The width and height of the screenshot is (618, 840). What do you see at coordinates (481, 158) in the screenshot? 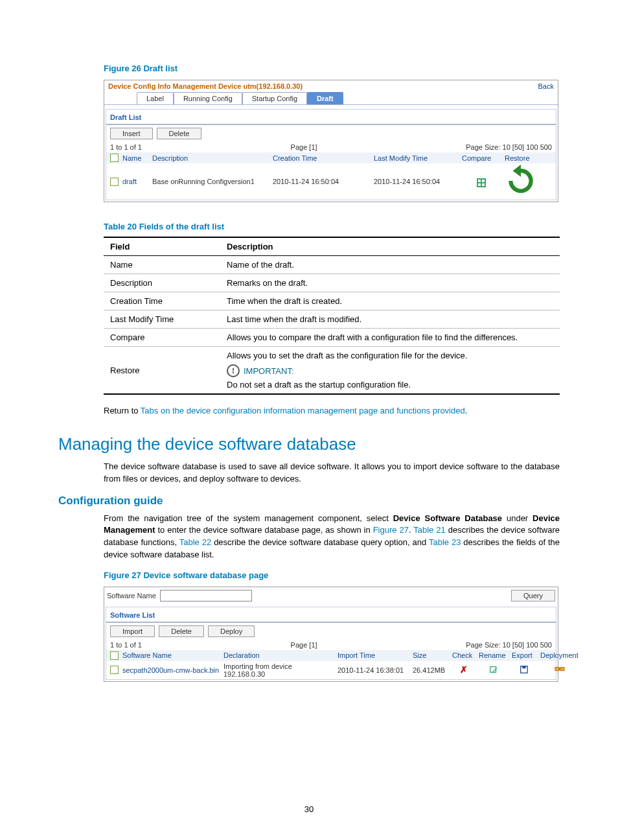
I see `col-compare: Compare` at bounding box center [481, 158].